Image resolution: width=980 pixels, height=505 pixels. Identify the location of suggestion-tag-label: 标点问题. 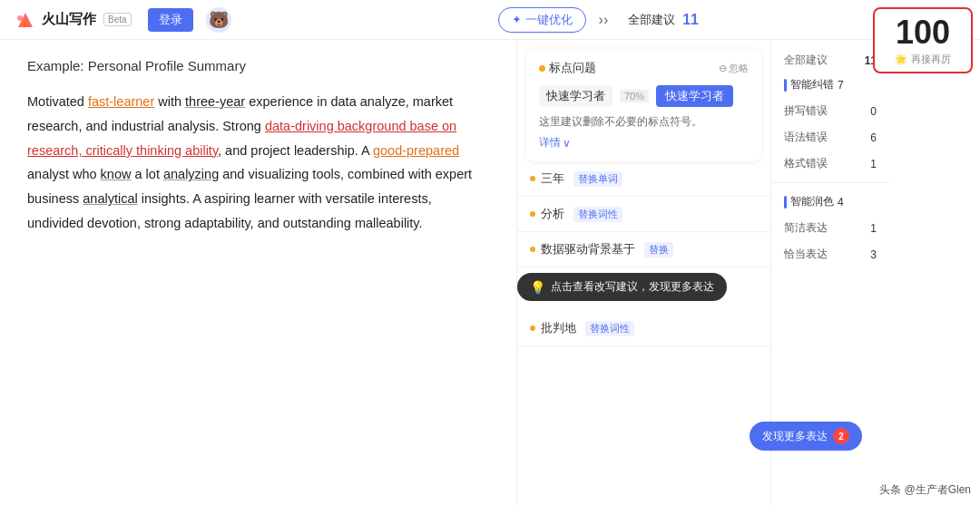
(573, 68).